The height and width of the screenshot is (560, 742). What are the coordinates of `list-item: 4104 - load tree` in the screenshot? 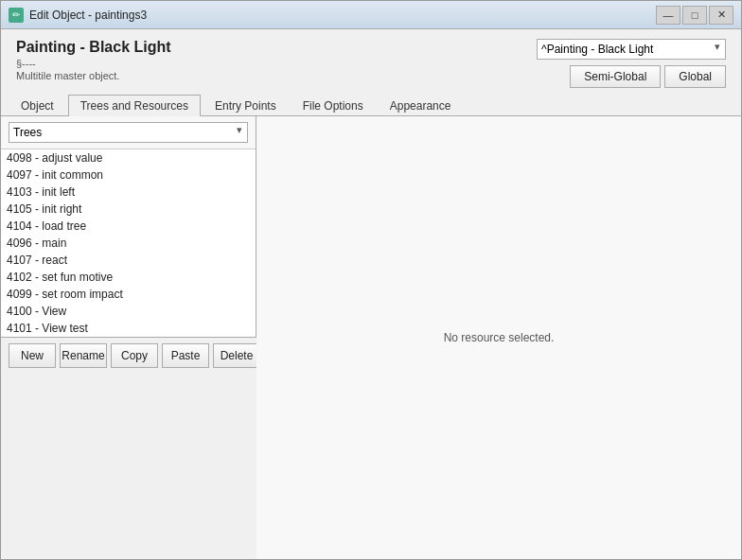 It's located at (129, 226).